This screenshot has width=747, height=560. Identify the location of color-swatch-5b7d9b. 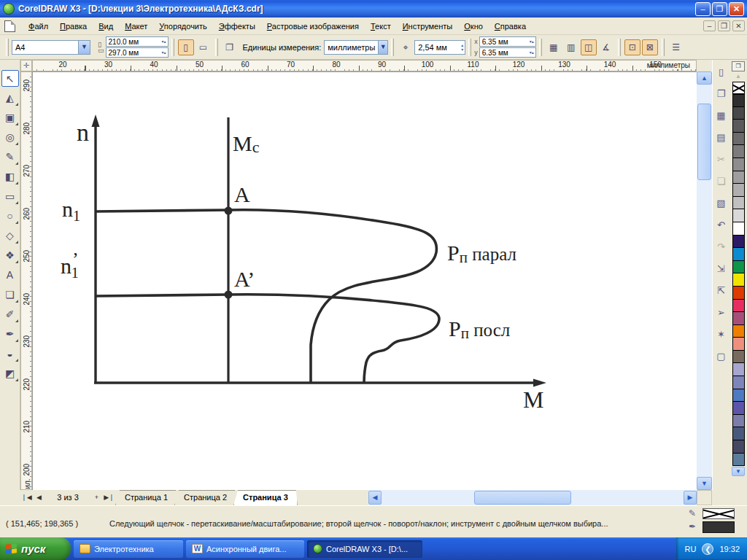
(738, 460).